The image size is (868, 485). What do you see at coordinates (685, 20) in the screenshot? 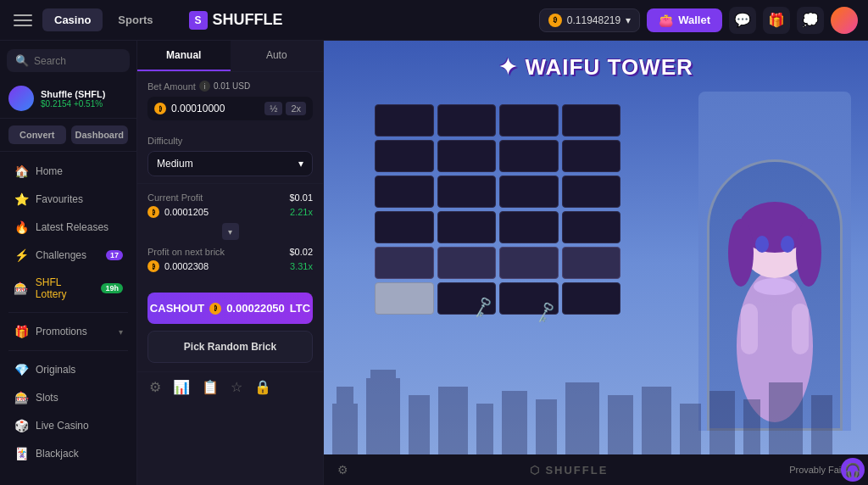
I see `wallet-button: 👛 Wallet` at bounding box center [685, 20].